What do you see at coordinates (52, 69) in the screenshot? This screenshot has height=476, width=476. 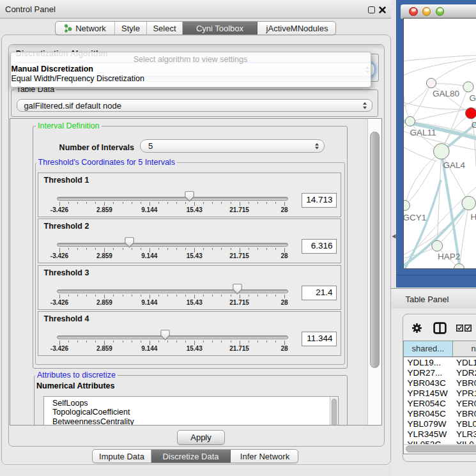 I see `dropdown-option-manual: Manual Discretization` at bounding box center [52, 69].